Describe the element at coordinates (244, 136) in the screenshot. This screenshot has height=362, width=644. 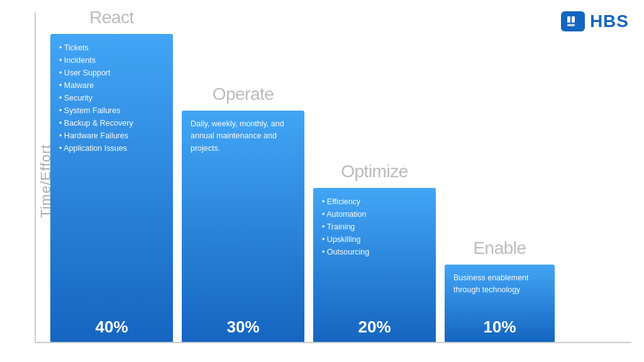
I see `operate-description: Daily, weekly, monthly, and annual maint…` at that location.